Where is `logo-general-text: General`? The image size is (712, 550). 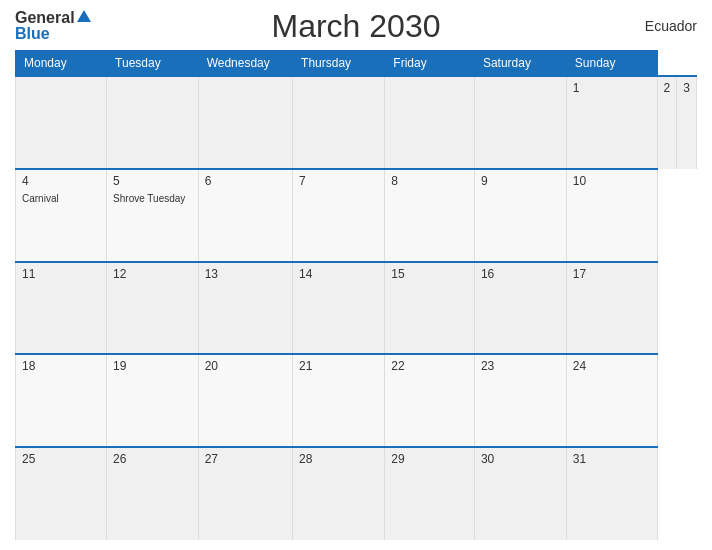
logo-general-text: General is located at coordinates (45, 18).